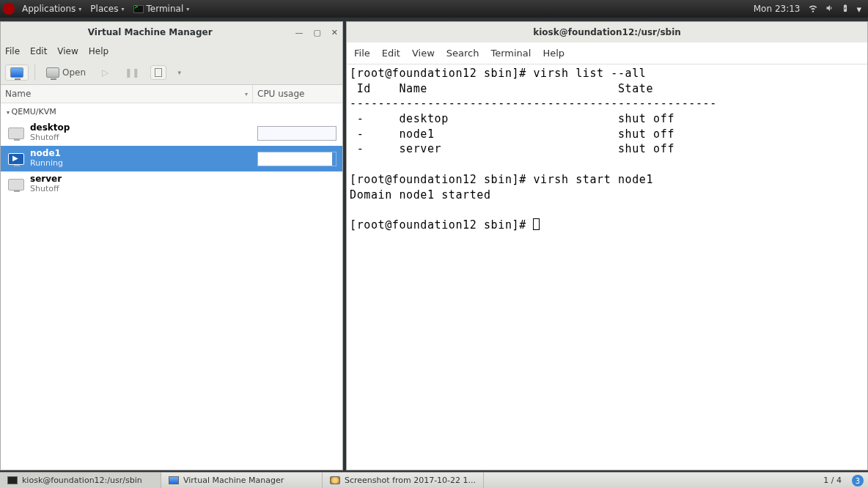 This screenshot has height=488, width=868. I want to click on task-label: Virtual Machine Manager, so click(233, 481).